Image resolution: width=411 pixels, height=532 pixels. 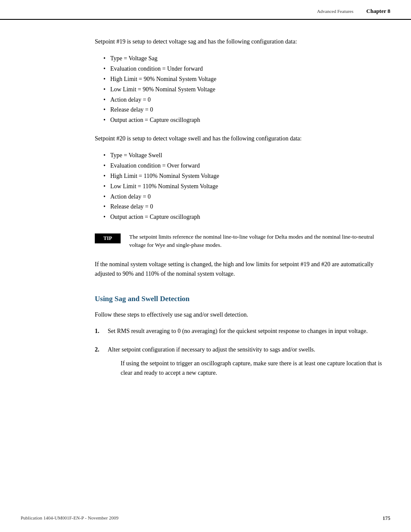 I want to click on steps-list: 1. Set RMS result averaging to 0 (no ave…, so click(x=243, y=352).